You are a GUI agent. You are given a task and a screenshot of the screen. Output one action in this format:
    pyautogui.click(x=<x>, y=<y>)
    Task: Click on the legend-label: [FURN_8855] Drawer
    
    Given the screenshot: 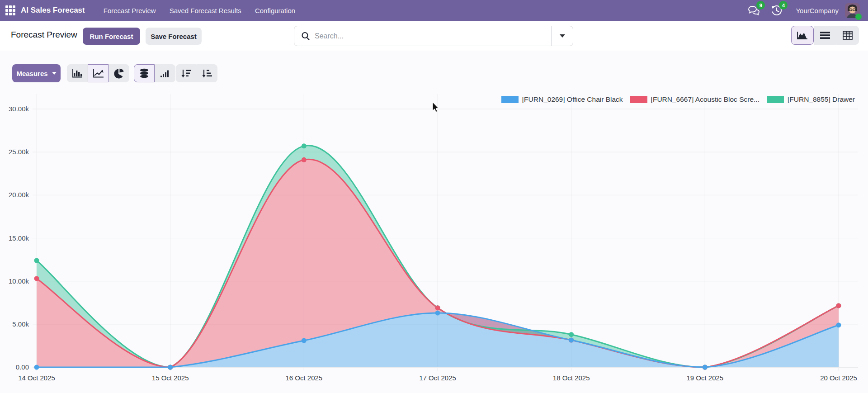 What is the action you would take?
    pyautogui.click(x=821, y=99)
    